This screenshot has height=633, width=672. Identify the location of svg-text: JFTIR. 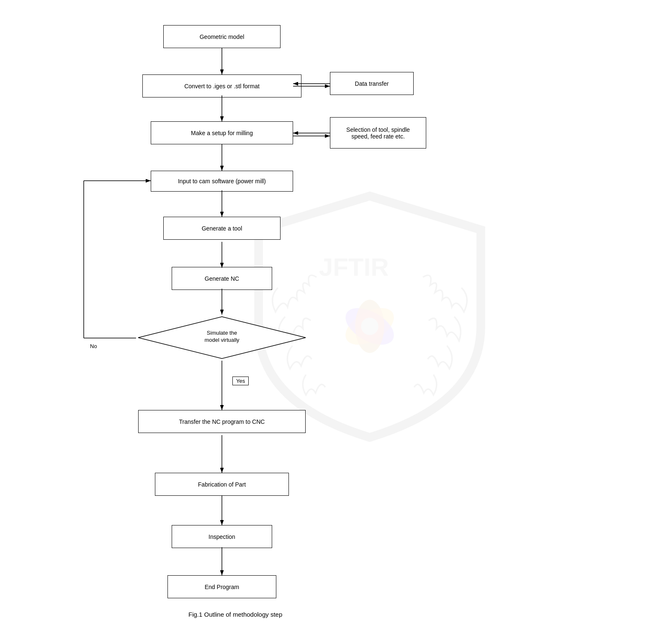
(354, 267).